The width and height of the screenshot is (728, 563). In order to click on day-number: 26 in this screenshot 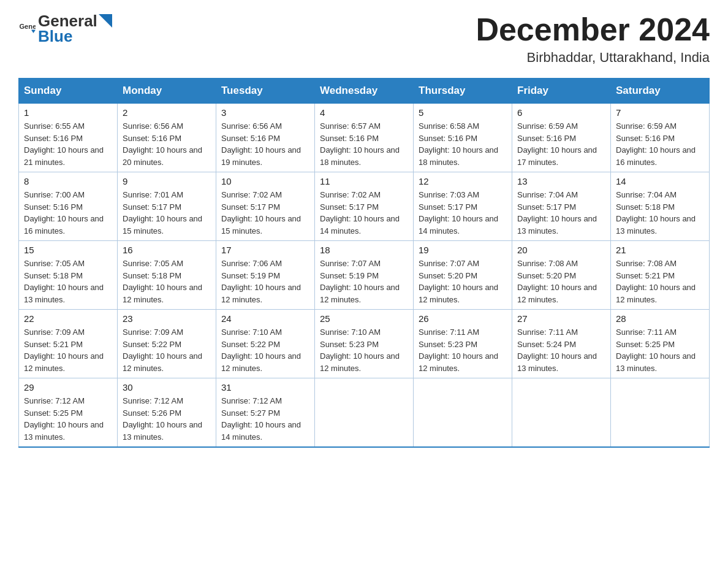, I will do `click(463, 319)`.